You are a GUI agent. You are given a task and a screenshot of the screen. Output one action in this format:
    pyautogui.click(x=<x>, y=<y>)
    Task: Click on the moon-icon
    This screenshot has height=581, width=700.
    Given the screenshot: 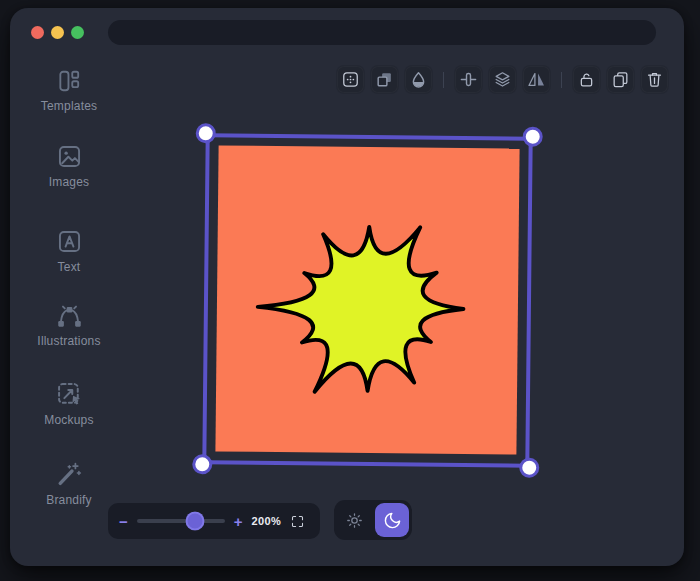 What is the action you would take?
    pyautogui.click(x=392, y=520)
    